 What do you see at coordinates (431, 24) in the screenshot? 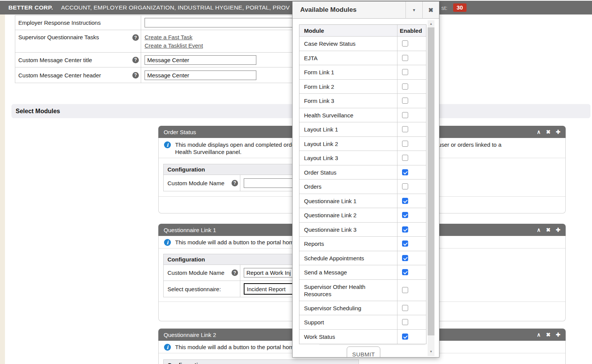
I see `scroll-up-button: ▲` at bounding box center [431, 24].